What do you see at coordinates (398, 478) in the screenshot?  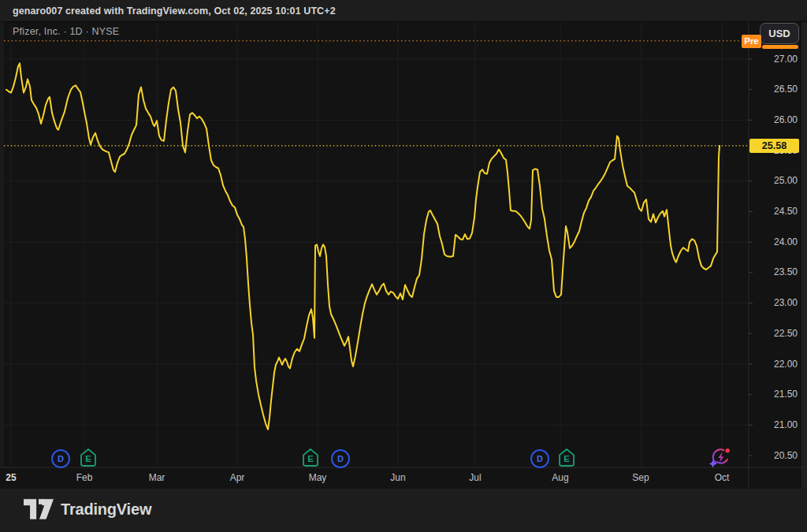 I see `time-tick-label: Jun` at bounding box center [398, 478].